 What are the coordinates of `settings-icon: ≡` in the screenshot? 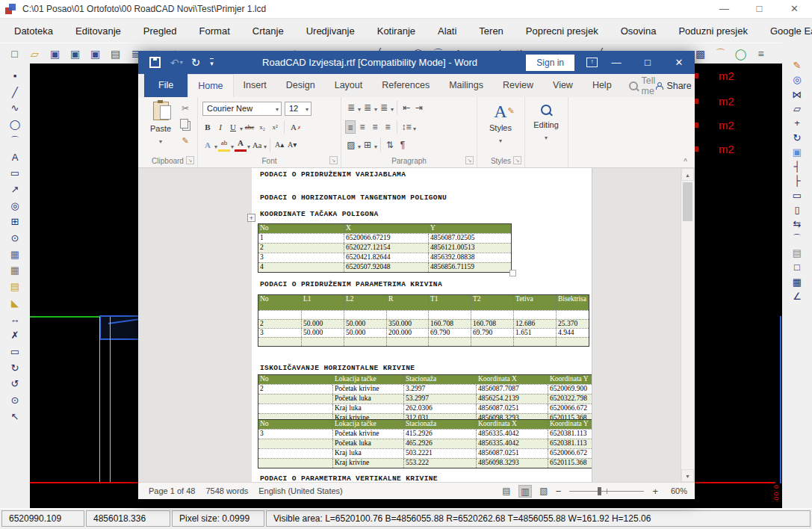 It's located at (760, 54).